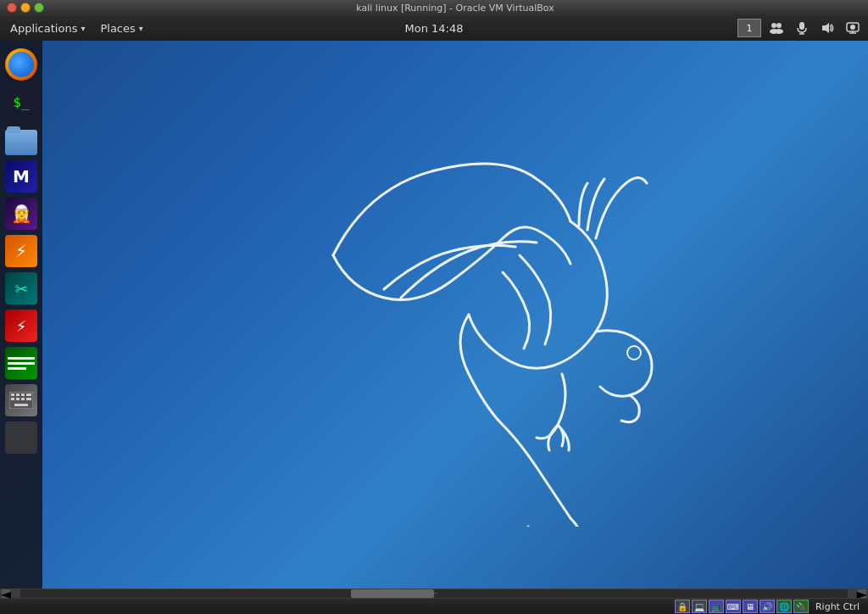 This screenshot has width=868, height=614. Describe the element at coordinates (750, 606) in the screenshot. I see `sys-icon-5: 🖥` at that location.